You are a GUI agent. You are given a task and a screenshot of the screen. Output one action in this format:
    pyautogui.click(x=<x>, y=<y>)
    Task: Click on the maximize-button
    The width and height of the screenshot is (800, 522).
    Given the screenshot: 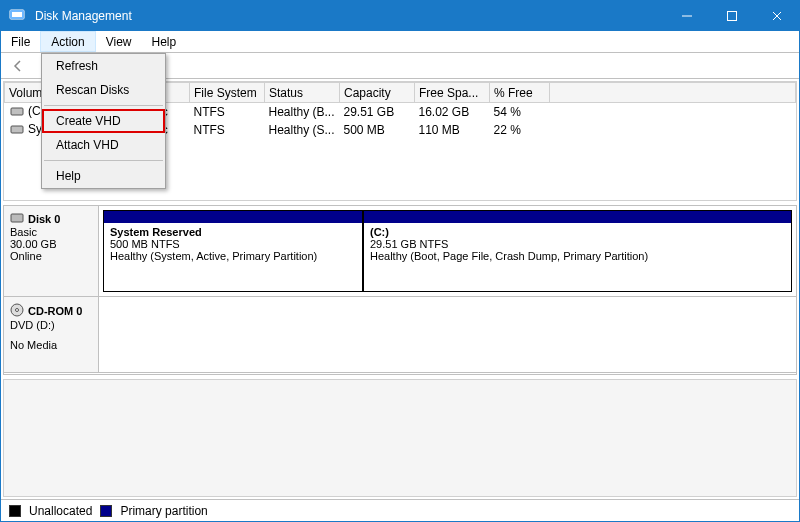 What is the action you would take?
    pyautogui.click(x=732, y=16)
    